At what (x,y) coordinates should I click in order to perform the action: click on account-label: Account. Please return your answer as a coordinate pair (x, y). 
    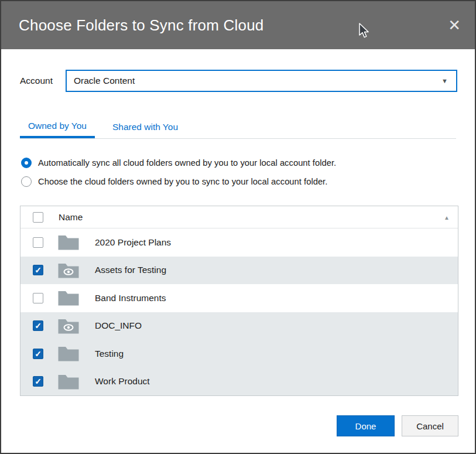
    Looking at the image, I should click on (36, 81).